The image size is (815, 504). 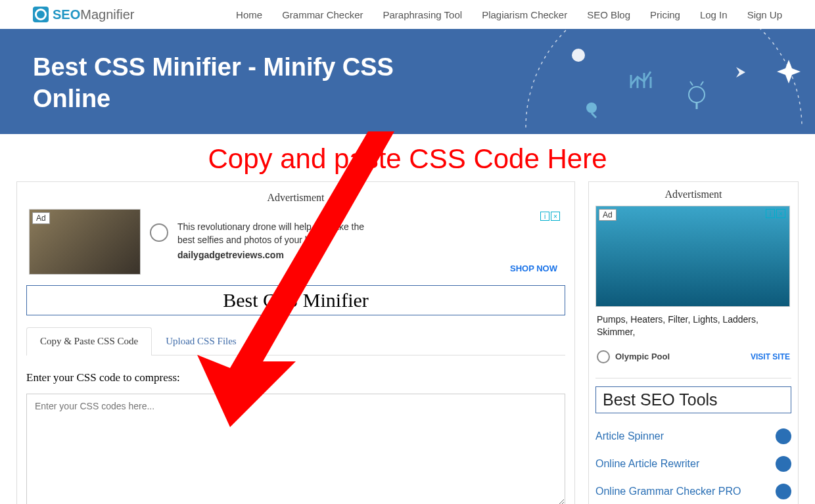 What do you see at coordinates (693, 195) in the screenshot?
I see `sidebar-ad-label: Advertisment` at bounding box center [693, 195].